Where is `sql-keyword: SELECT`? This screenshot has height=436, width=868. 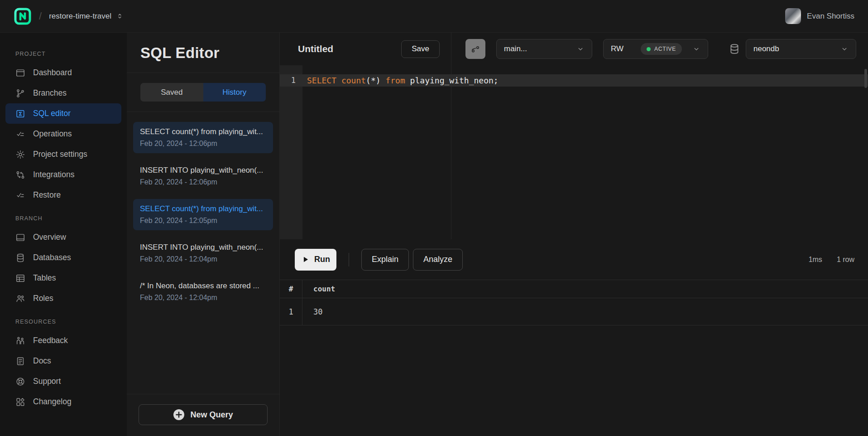
sql-keyword: SELECT is located at coordinates (321, 81).